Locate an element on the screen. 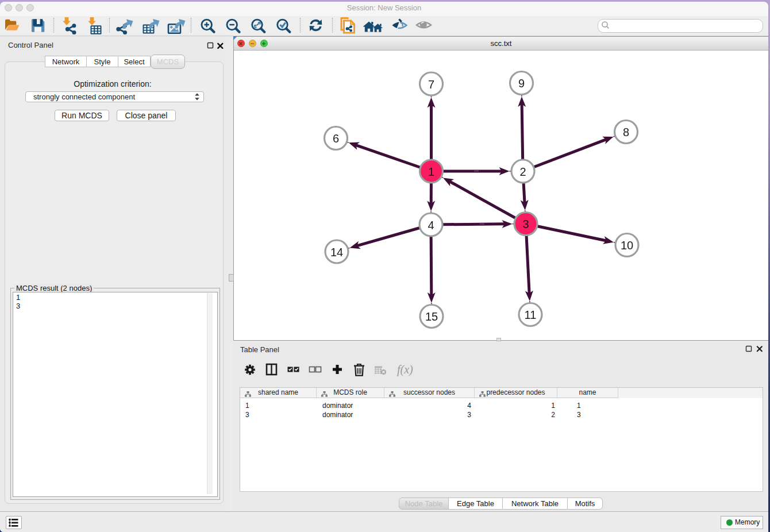  svg-text: 9 is located at coordinates (522, 83).